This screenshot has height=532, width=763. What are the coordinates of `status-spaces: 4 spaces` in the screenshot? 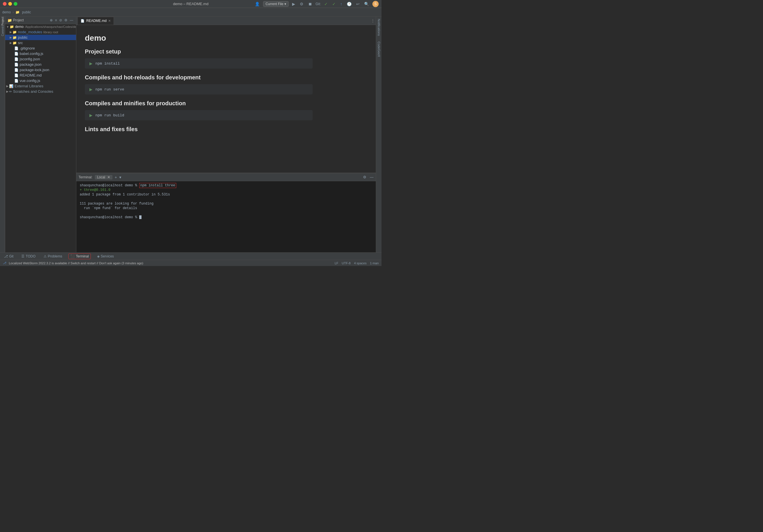 It's located at (360, 263).